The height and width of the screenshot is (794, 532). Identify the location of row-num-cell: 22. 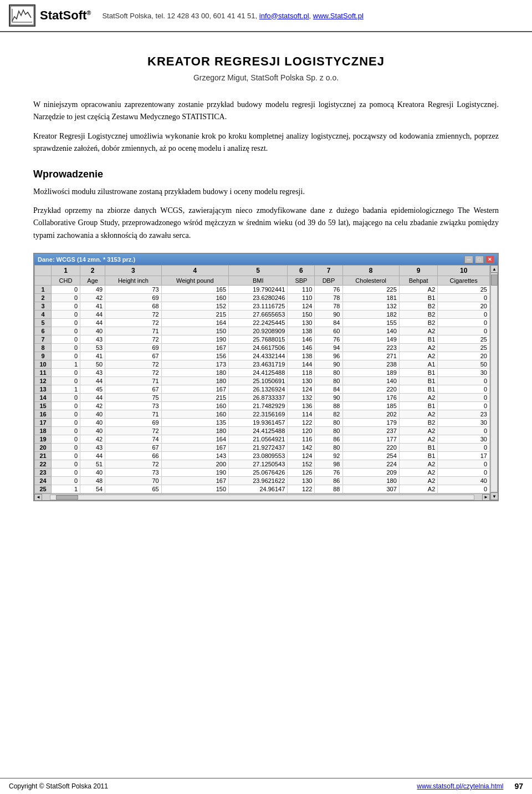
(43, 465).